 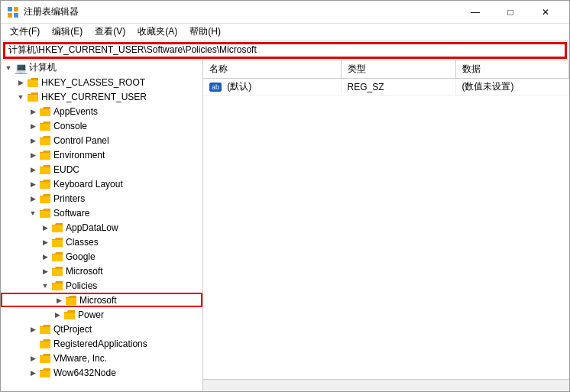 What do you see at coordinates (45, 199) in the screenshot?
I see `printers-folder-icon` at bounding box center [45, 199].